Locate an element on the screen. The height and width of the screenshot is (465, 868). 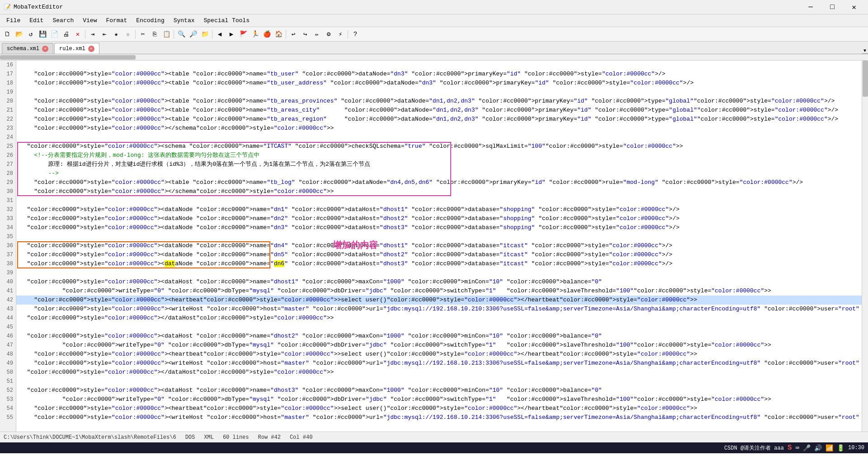
code-line-22: "color:#cc0000">style="color:#0000cc"><t… is located at coordinates (439, 119).